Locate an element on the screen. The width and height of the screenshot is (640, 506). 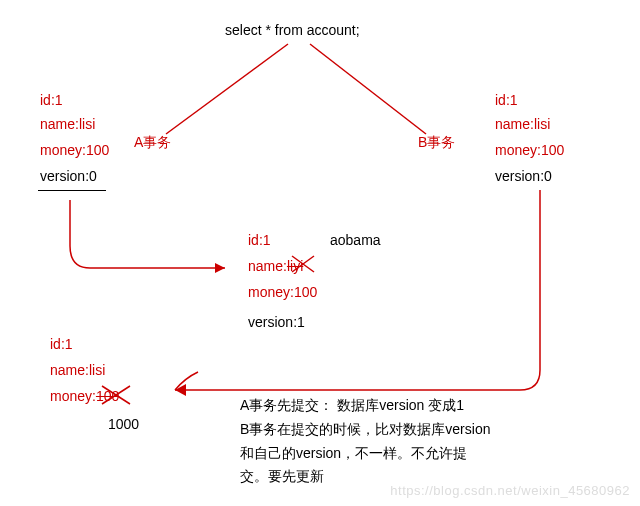
txA-underline is located at coordinates (72, 190).